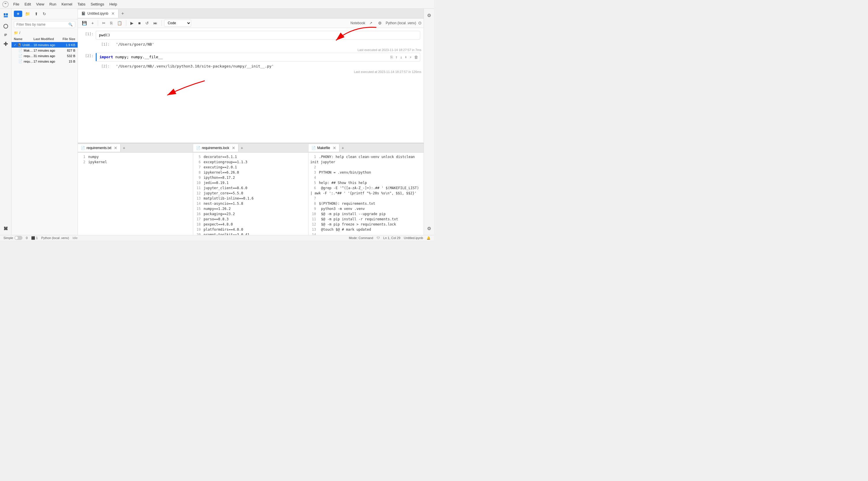  I want to click on sidebar-extensions-icon, so click(6, 44).